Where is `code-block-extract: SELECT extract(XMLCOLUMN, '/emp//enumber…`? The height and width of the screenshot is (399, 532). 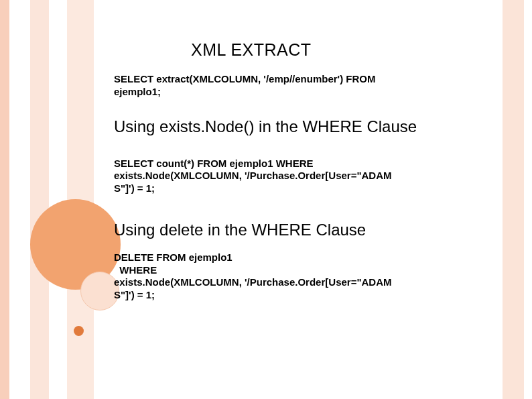
code-block-extract: SELECT extract(XMLCOLUMN, '/emp//enumber… is located at coordinates (302, 86).